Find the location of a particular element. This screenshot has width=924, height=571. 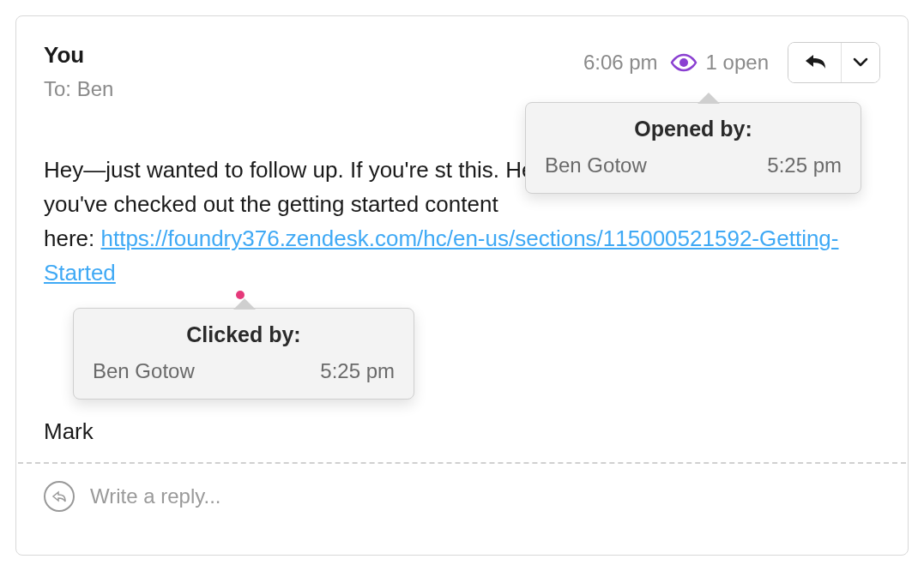

sent-time: 6:06 pm is located at coordinates (621, 63).